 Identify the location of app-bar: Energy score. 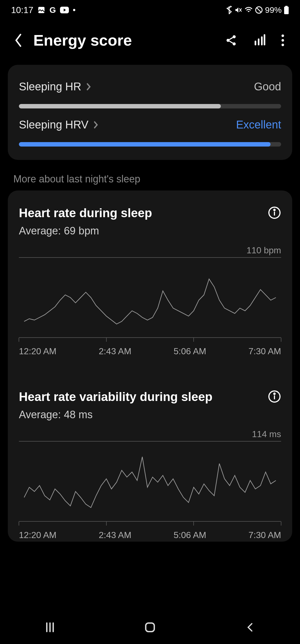
(150, 42).